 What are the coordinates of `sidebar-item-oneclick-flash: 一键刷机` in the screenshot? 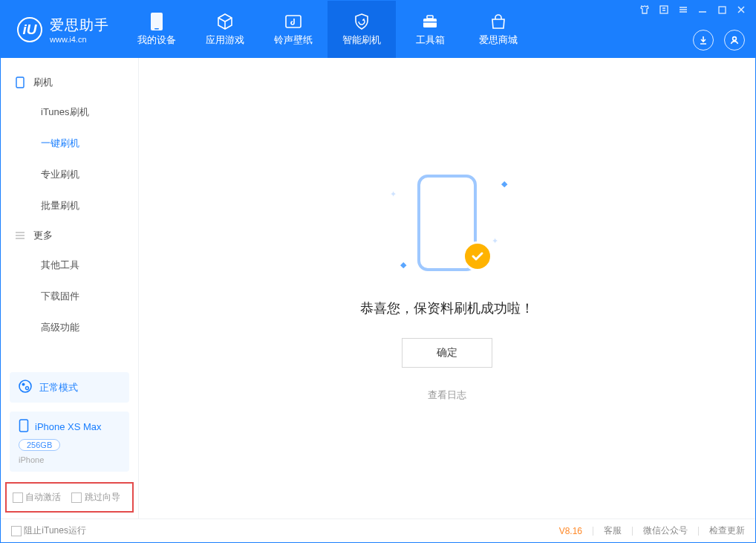 It's located at (70, 143).